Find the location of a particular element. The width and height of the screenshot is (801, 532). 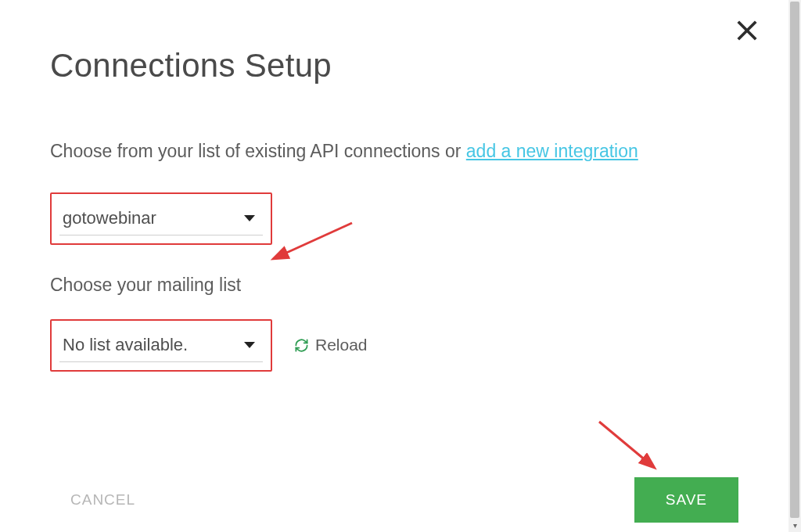

intro-text: Choose from your list of existing API co… is located at coordinates (394, 152).